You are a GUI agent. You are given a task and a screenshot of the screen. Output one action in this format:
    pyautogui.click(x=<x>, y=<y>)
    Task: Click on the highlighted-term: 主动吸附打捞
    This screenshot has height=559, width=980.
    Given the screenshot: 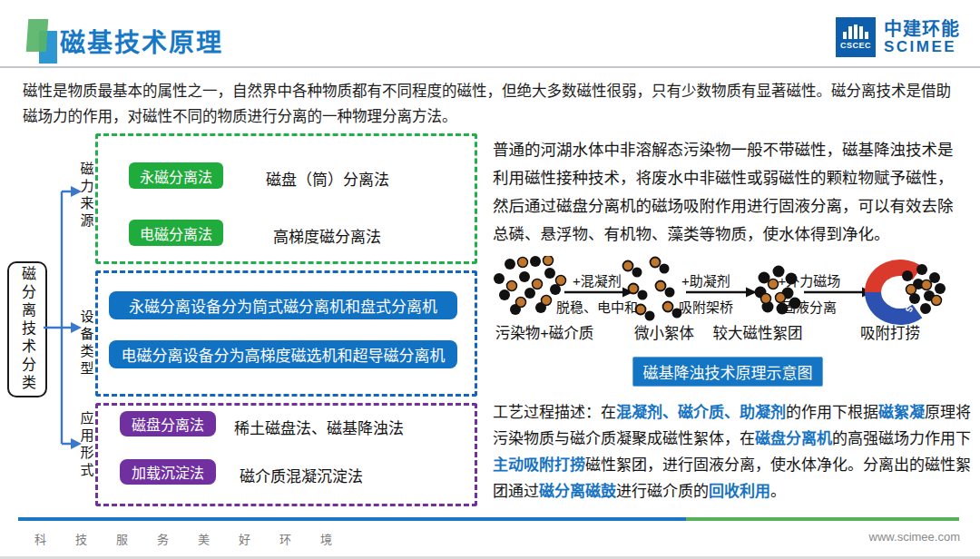 What is the action you would take?
    pyautogui.click(x=539, y=465)
    